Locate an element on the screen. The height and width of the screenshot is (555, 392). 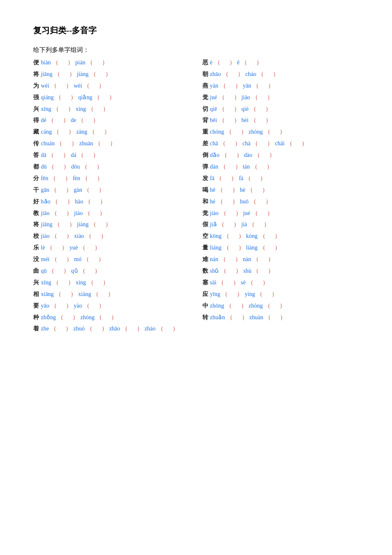
pinyin: cháo is located at coordinates (251, 74).